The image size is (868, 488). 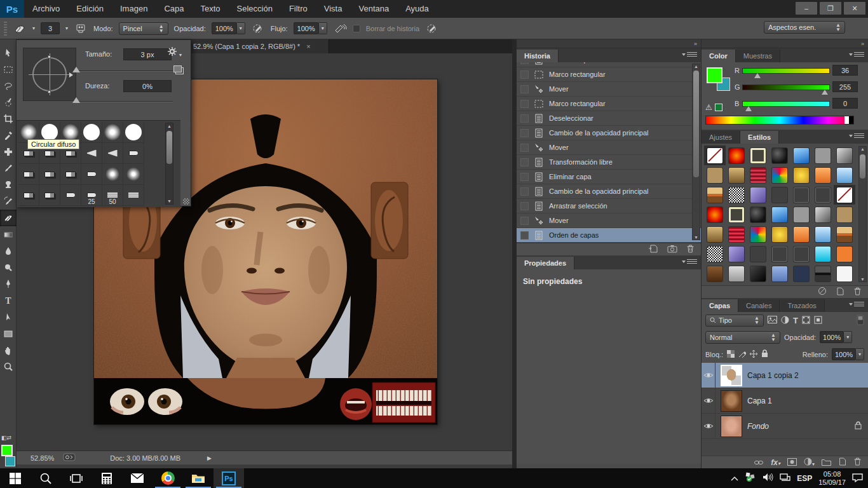 I want to click on blend-mode-select: Normal▲▼, so click(x=743, y=337).